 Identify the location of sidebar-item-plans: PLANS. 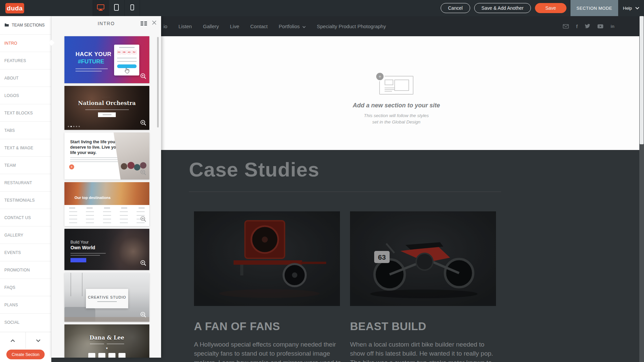
(26, 305).